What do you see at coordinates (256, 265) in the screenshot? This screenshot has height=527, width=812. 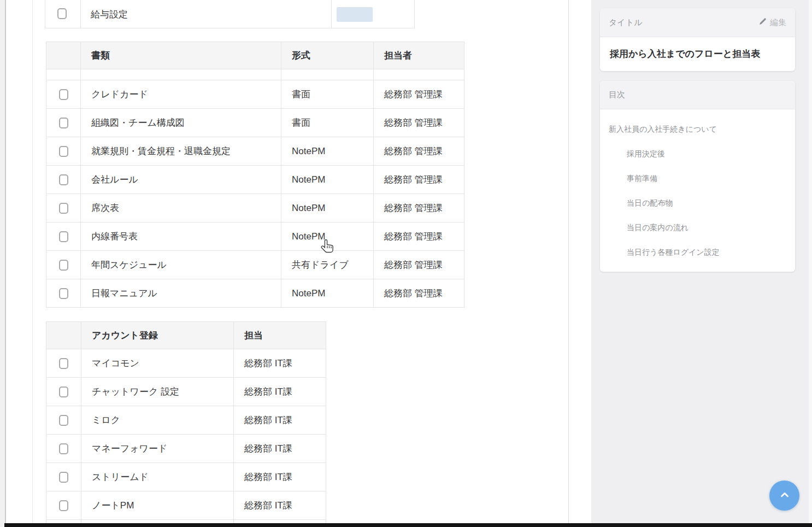 I see `table-row: 年間スケジュール 共有ドライブ 総務部 管理課` at bounding box center [256, 265].